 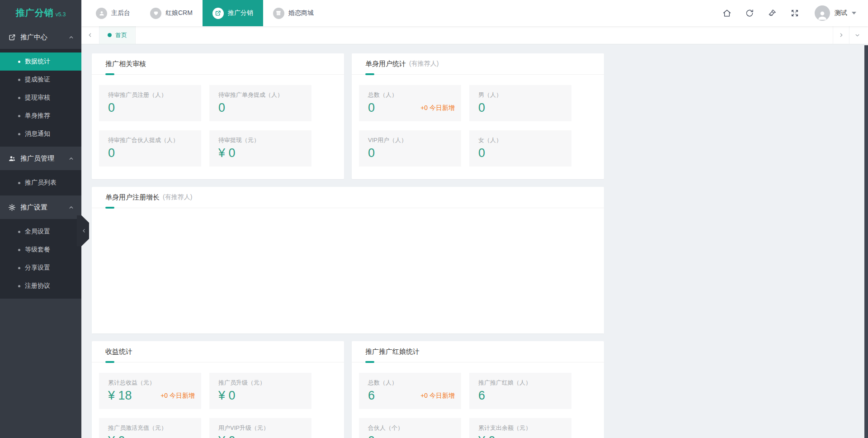 I want to click on stat-label: 女（人）, so click(x=522, y=140).